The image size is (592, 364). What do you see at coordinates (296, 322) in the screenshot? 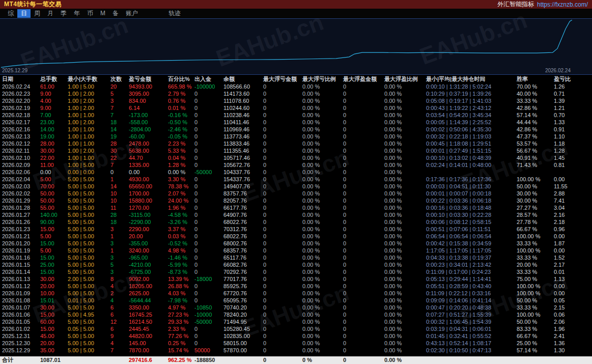
I see `table-row: 2026.01.0560.005.00 | 5.001216214.5029.3…` at bounding box center [296, 322].